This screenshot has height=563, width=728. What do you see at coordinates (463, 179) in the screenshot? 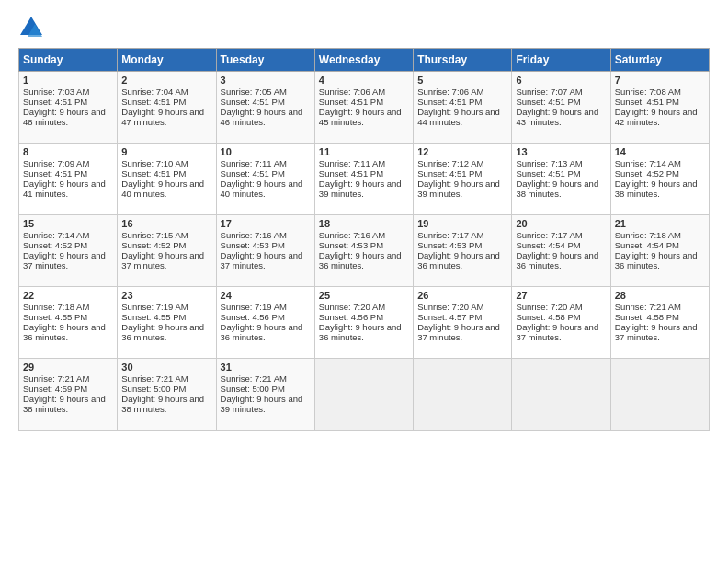
I see `cal-cell: 12Sunrise: 7:12 AMSunset: 4:51 PMDayligh…` at bounding box center [463, 179].